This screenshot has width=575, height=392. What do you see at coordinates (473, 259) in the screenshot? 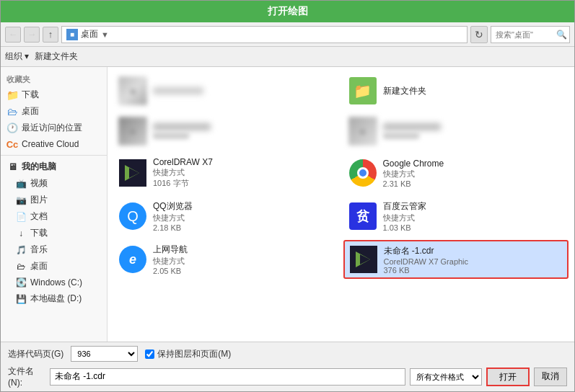
I see `cdrfile-info: 未命名 -1.cdr CorelDRAW X7 Graphic 376 KB` at bounding box center [473, 259].